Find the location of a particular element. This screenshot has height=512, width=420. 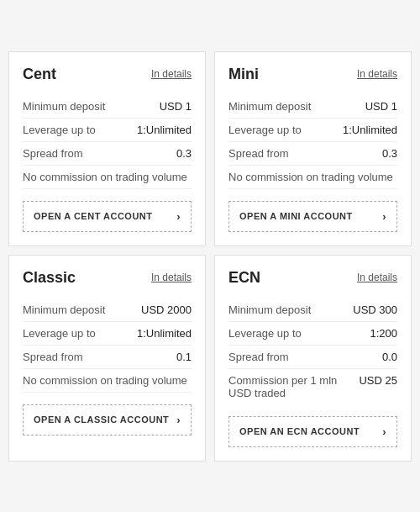

card-ecn-title: ECN is located at coordinates (244, 277).